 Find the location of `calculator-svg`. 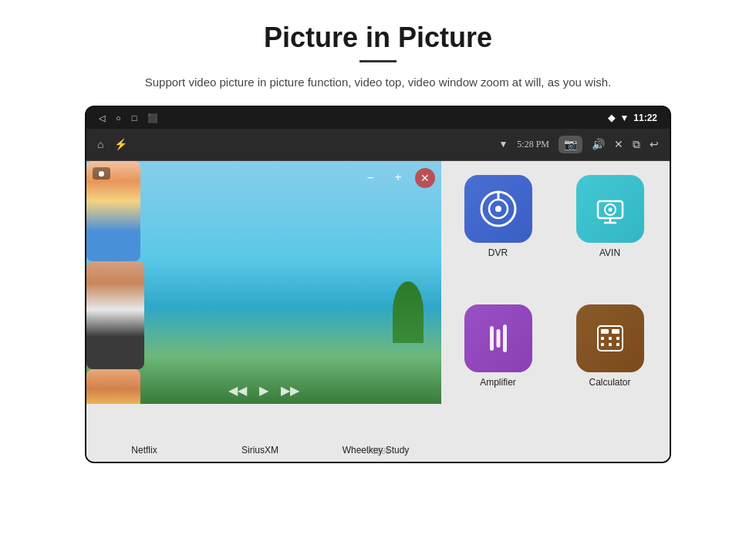

calculator-svg is located at coordinates (610, 338).